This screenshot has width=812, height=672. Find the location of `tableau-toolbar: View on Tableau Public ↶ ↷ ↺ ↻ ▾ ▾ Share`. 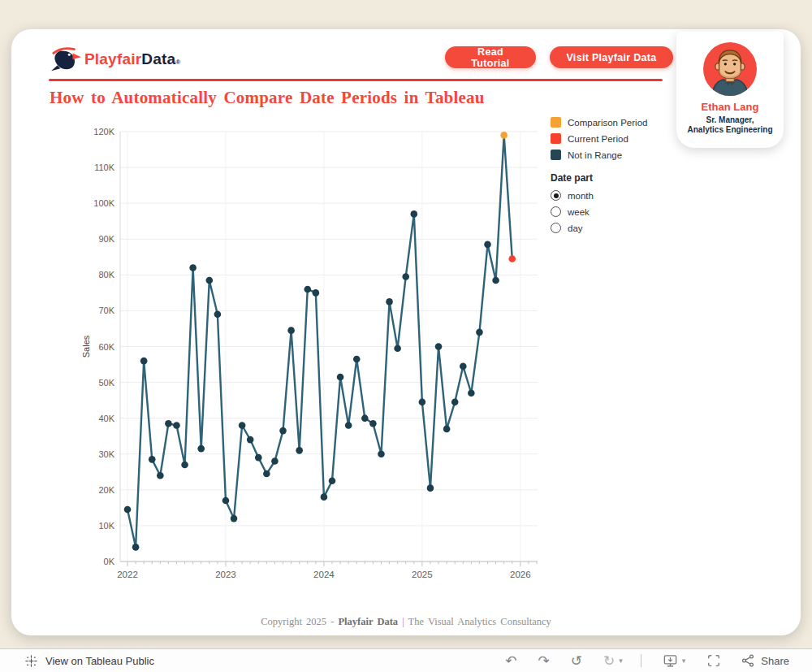

tableau-toolbar: View on Tableau Public ↶ ↷ ↺ ↻ ▾ ▾ Share is located at coordinates (406, 660).